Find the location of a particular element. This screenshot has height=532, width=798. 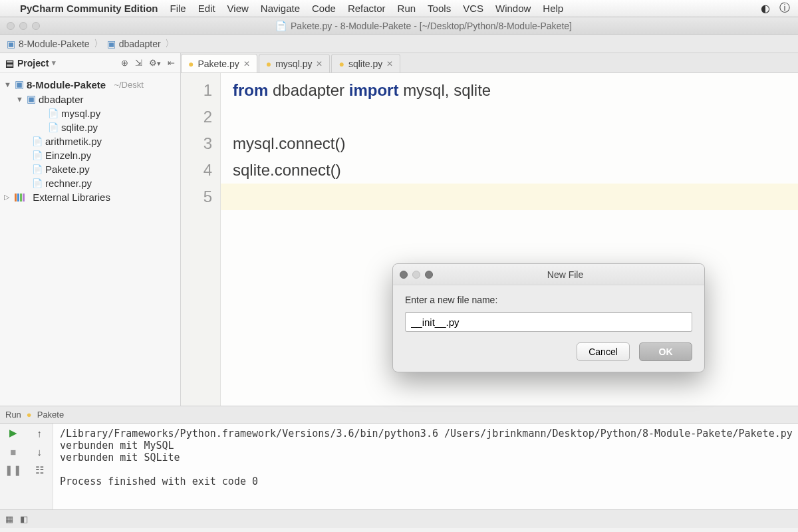

editor-tab: ● sqlite.py ✕ is located at coordinates (366, 63).